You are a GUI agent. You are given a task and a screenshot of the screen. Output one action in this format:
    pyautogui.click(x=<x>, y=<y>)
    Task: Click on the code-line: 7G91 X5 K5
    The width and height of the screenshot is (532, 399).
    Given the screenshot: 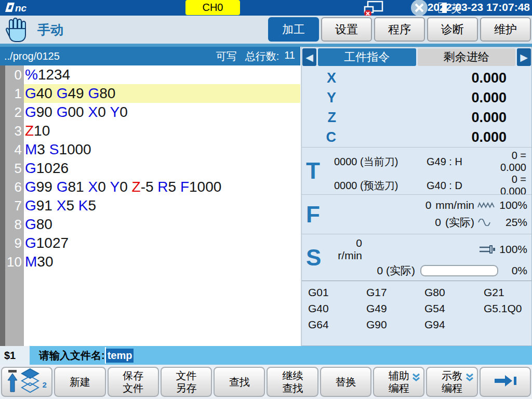 What is the action you would take?
    pyautogui.click(x=153, y=206)
    